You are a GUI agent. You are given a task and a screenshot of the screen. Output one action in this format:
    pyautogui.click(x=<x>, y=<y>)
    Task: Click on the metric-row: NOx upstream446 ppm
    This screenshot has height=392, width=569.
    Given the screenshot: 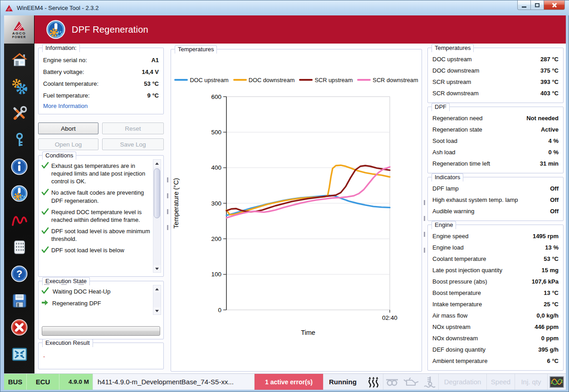 What is the action you would take?
    pyautogui.click(x=495, y=327)
    